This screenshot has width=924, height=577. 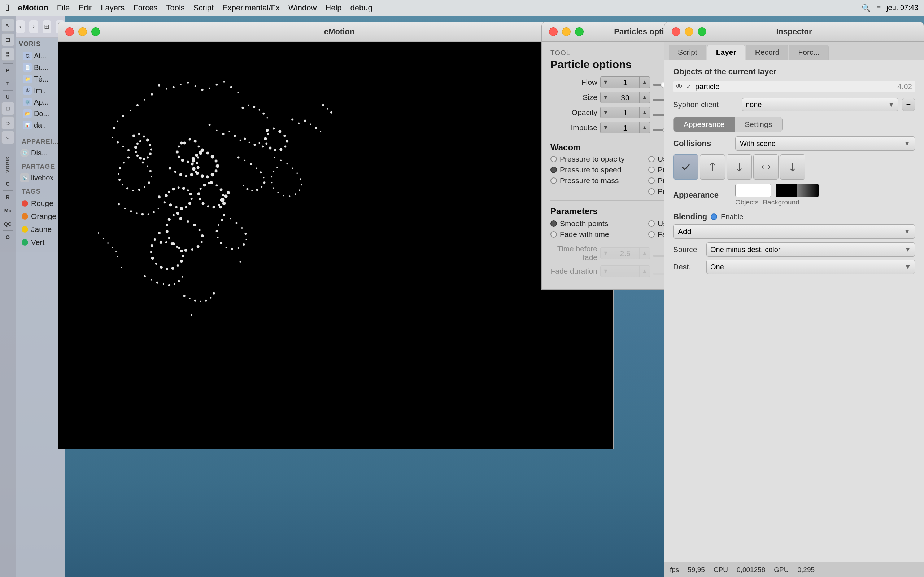 What do you see at coordinates (809, 52) in the screenshot?
I see `tab-force: Forc...` at bounding box center [809, 52].